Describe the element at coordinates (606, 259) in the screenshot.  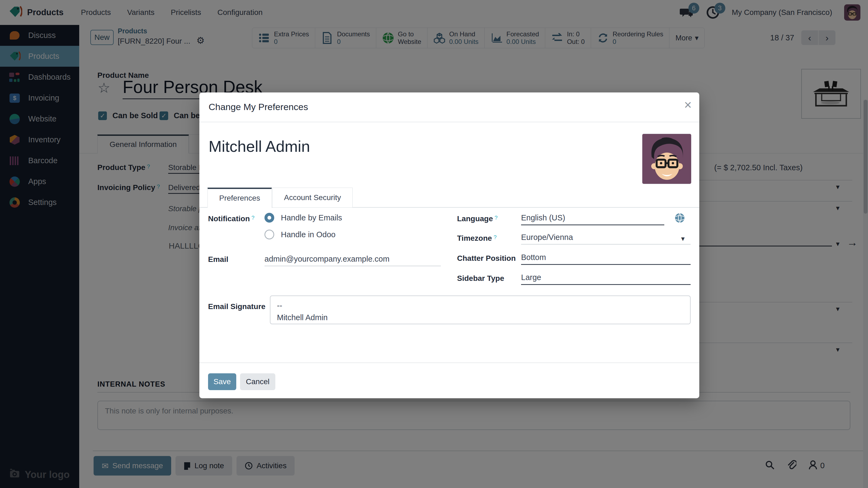
I see `chatter-position-select: Bottom` at that location.